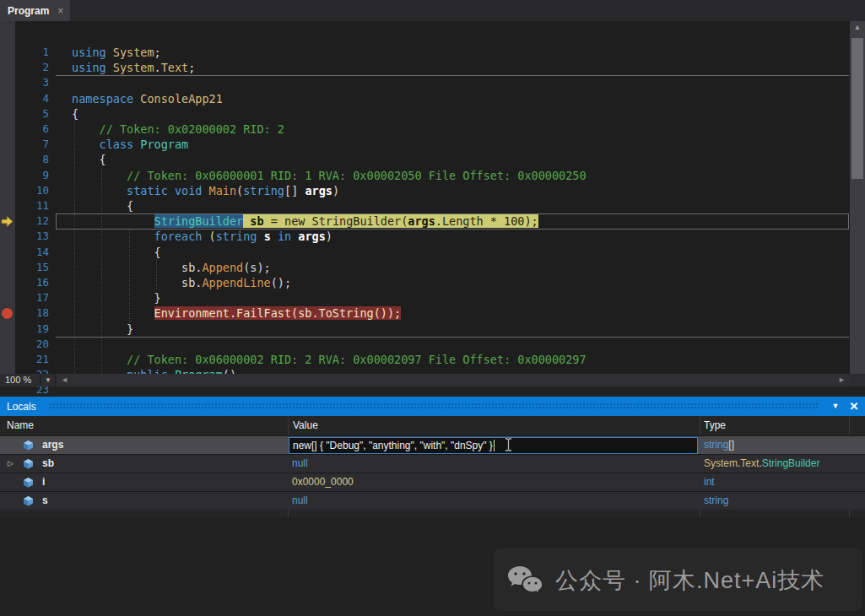 This screenshot has width=865, height=616. I want to click on code-token: foreach, so click(182, 236).